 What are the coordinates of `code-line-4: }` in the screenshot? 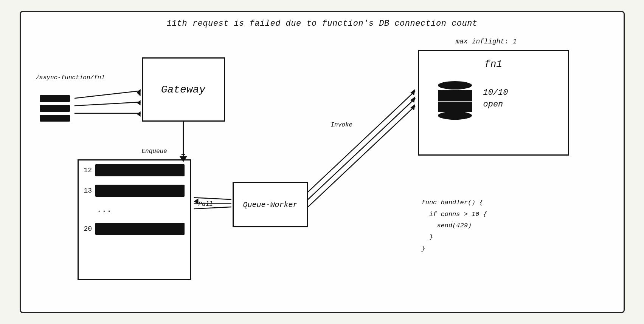 It's located at (455, 238).